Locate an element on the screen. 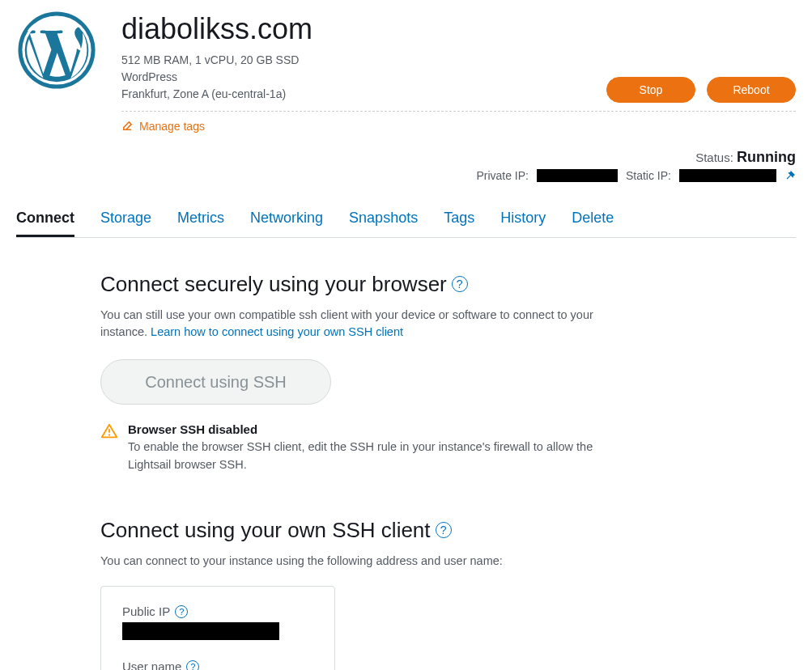  learn-own-ssh-link: Learn how to connect using your own SSH … is located at coordinates (277, 332).